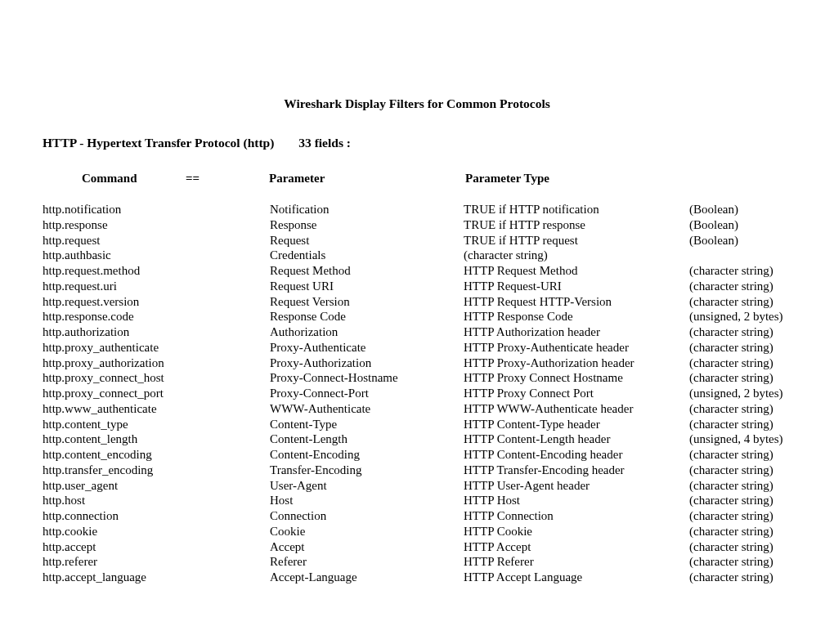 The width and height of the screenshot is (834, 644). What do you see at coordinates (156, 531) in the screenshot?
I see `cell-command: http.cookie` at bounding box center [156, 531].